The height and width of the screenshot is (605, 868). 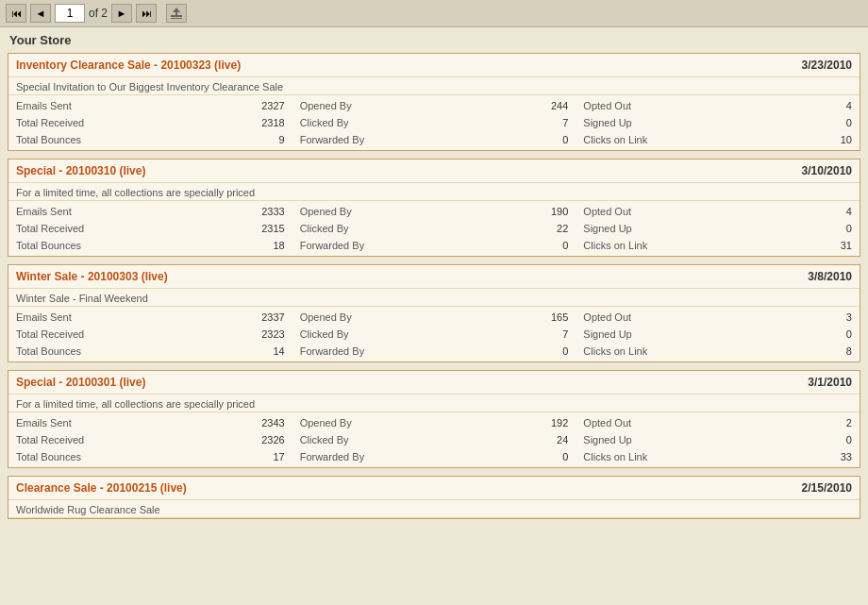 What do you see at coordinates (434, 13) in the screenshot?
I see `toolbar: ⏮ ◄ of 2 ► ⏭` at bounding box center [434, 13].